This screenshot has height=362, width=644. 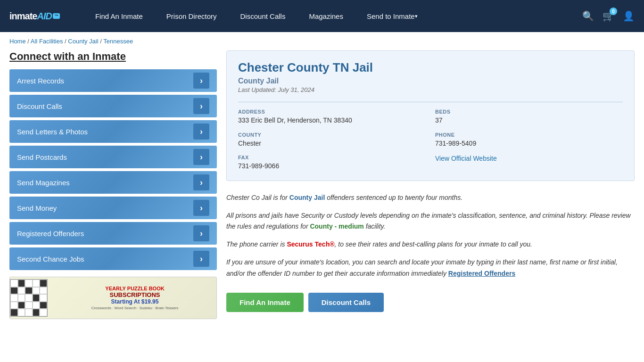 What do you see at coordinates (332, 140) in the screenshot?
I see `county-field: COUNTY Chester` at bounding box center [332, 140].